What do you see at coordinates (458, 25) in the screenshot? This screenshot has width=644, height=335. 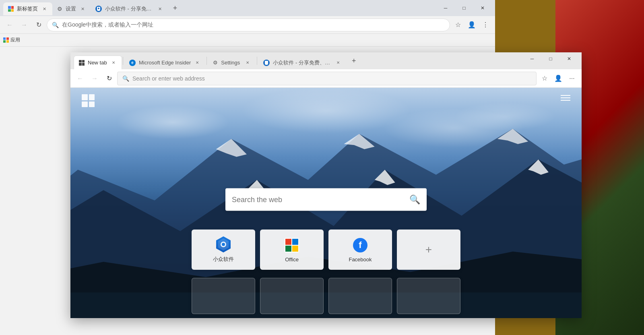 I see `chrome-bookmark-icon: ☆` at bounding box center [458, 25].